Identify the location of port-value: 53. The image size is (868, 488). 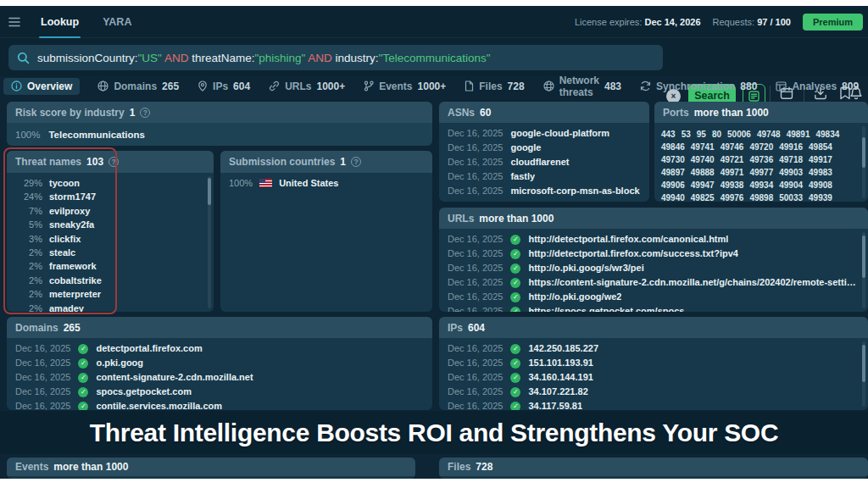
(687, 134).